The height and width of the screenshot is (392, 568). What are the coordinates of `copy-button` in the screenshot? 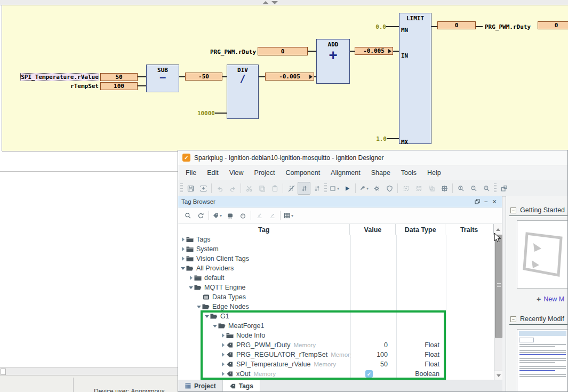 It's located at (262, 188).